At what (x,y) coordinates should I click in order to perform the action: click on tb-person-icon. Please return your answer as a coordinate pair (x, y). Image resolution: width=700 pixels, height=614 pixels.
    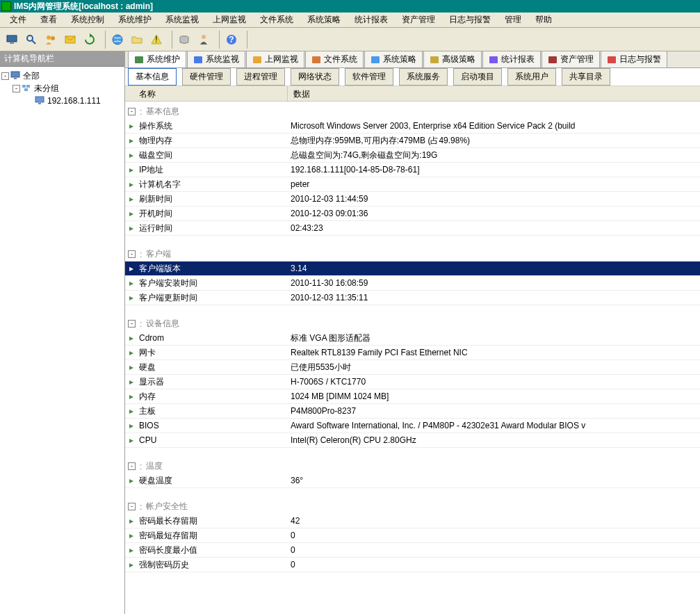
    Looking at the image, I should click on (204, 40).